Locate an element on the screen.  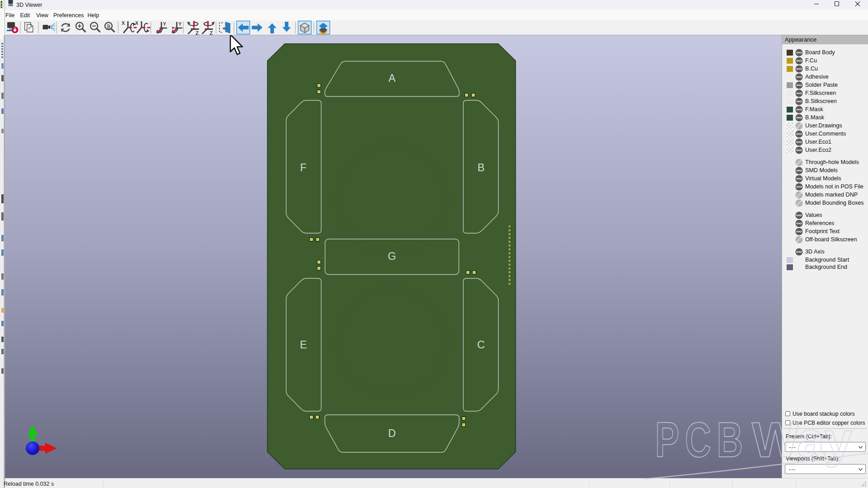
svg-text: B is located at coordinates (481, 168).